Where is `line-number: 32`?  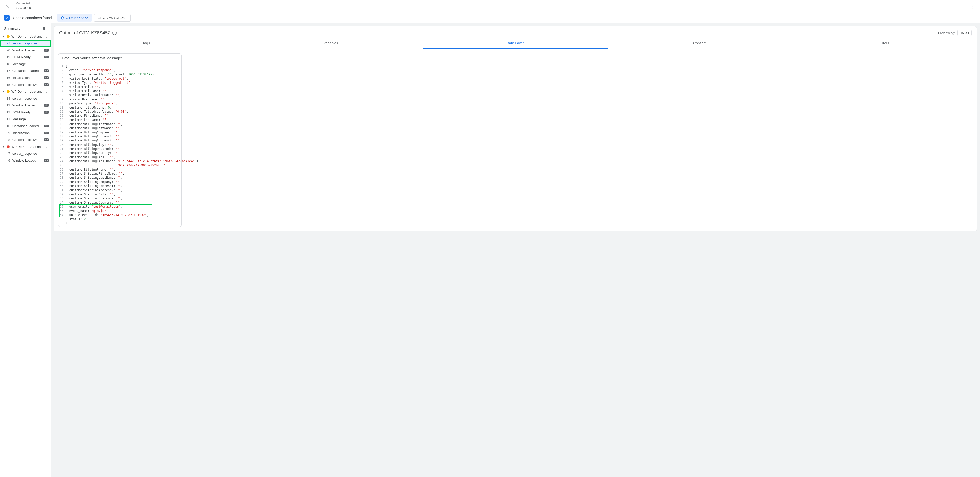
line-number: 32 is located at coordinates (62, 195).